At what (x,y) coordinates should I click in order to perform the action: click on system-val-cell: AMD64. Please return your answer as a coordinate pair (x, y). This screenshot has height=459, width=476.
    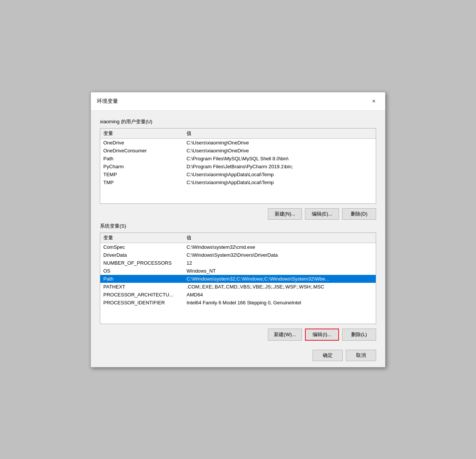
    Looking at the image, I should click on (280, 295).